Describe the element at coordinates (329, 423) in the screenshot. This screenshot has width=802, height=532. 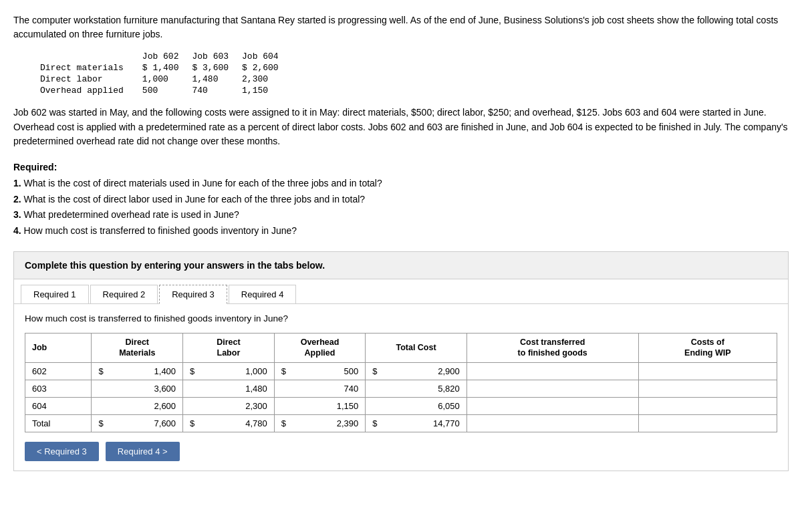
I see `cell-oh-val-total: 2,390` at that location.